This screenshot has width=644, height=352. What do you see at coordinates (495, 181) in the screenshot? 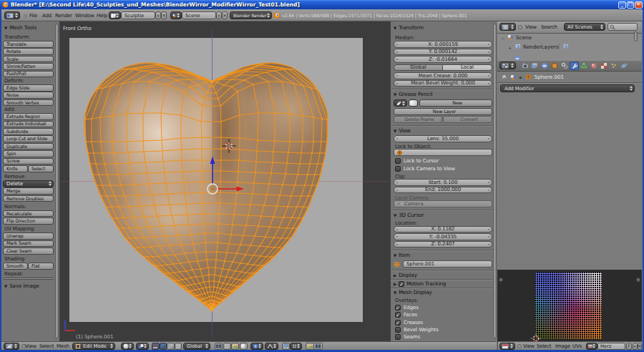
I see `npanel-scrollbar` at bounding box center [495, 181].